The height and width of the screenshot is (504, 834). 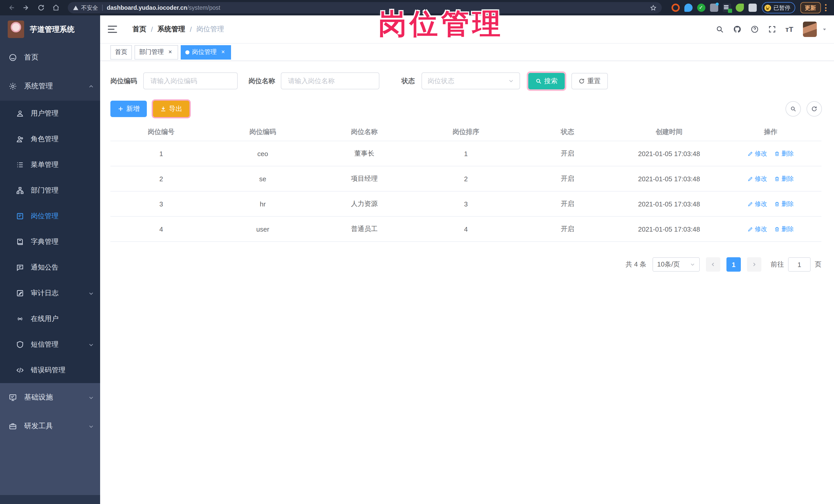 What do you see at coordinates (50, 397) in the screenshot?
I see `sidebar-item-infrastructure: 基础设施` at bounding box center [50, 397].